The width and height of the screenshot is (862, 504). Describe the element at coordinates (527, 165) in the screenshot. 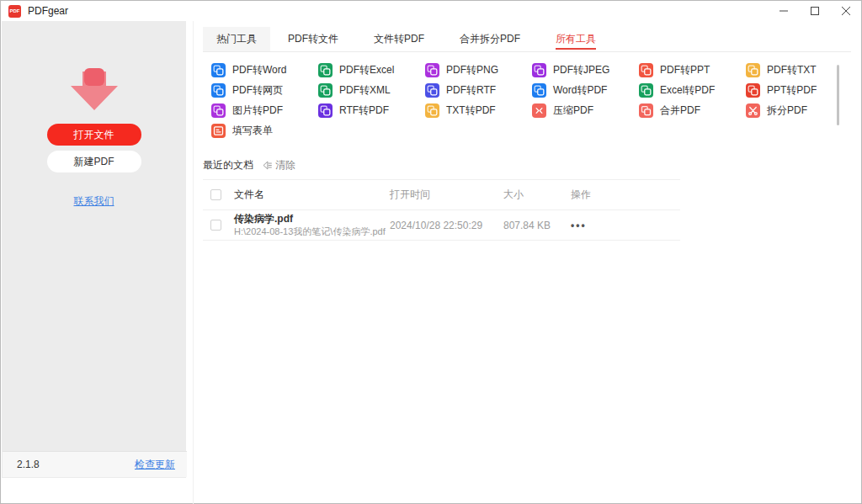

I see `recent-docs-header: 最近的文档 清除` at that location.